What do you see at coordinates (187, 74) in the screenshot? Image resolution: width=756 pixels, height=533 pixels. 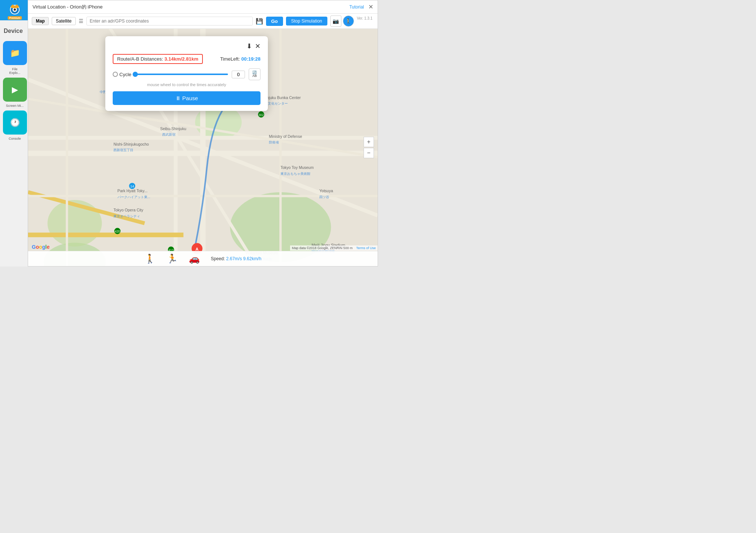 I see `cycle-row: Cycle 0 🔄AB` at bounding box center [187, 74].